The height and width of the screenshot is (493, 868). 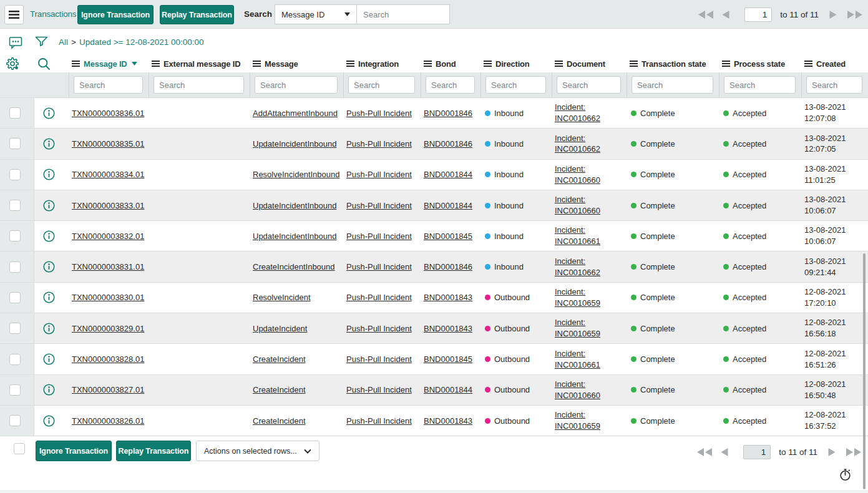 What do you see at coordinates (758, 15) in the screenshot?
I see `page-number-input` at bounding box center [758, 15].